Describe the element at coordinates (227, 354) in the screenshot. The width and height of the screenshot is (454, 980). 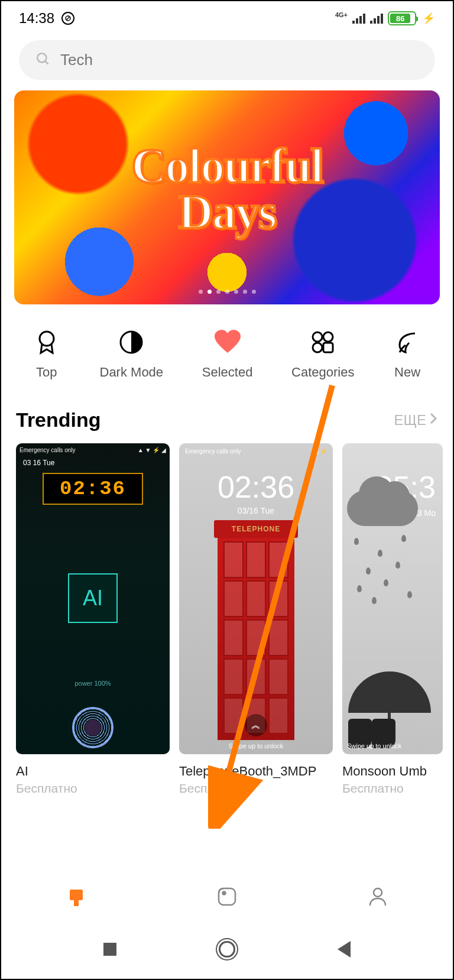
I see `filter-row: Top Dark Mode Selected Categories New` at that location.